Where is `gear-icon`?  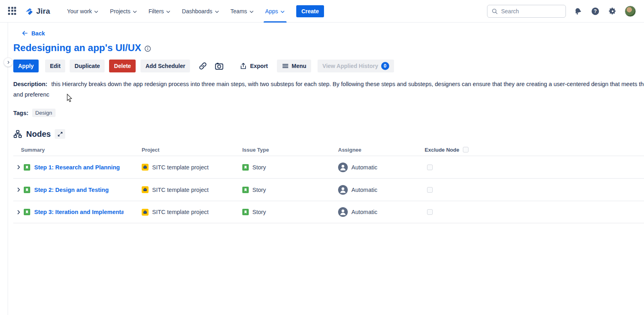 gear-icon is located at coordinates (613, 11).